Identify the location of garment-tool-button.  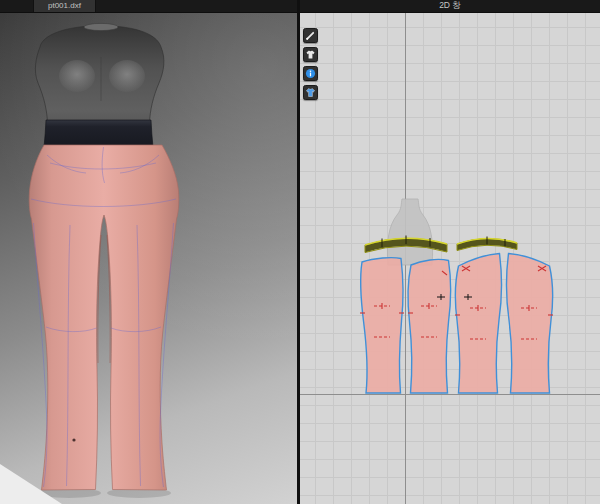
(310, 54).